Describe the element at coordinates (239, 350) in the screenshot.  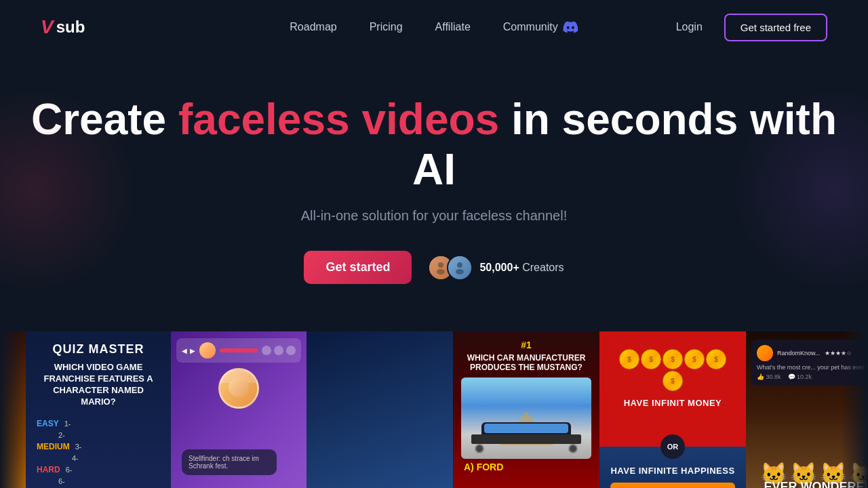
I see `phone-bar: ◀ ▶` at that location.